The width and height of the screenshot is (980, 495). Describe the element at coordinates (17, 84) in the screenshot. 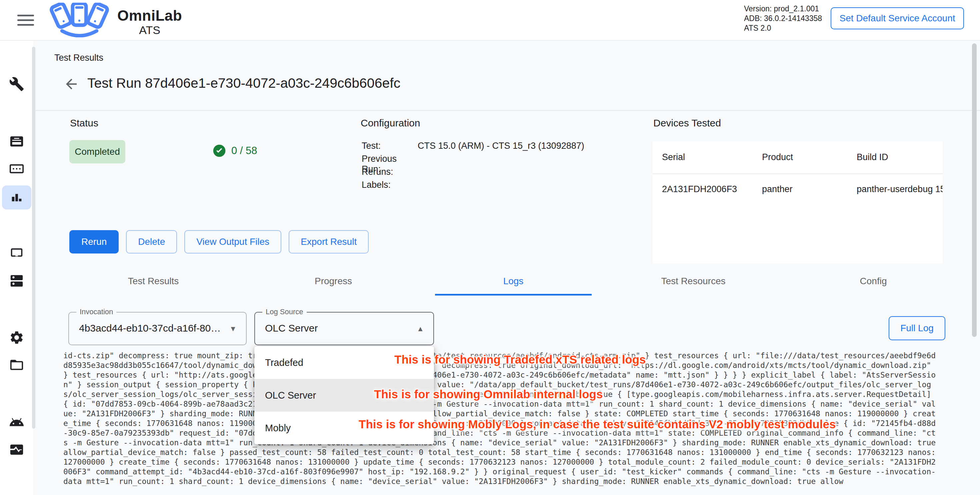

I see `build-icon` at that location.